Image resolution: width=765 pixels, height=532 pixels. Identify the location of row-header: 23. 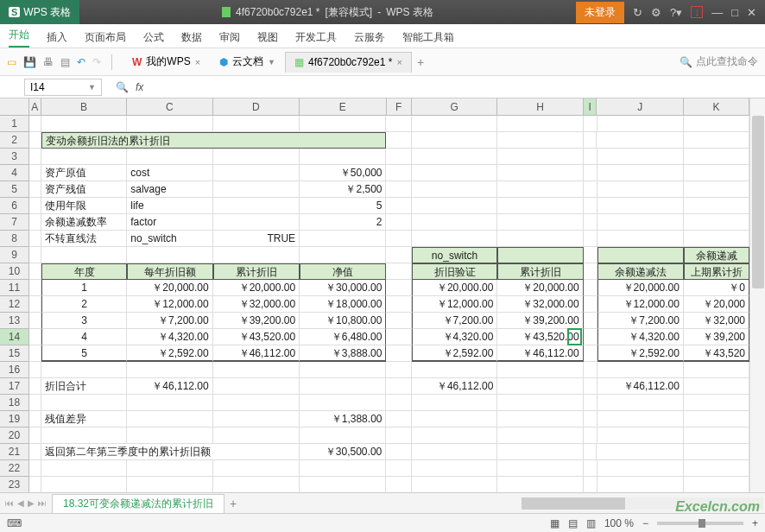
(15, 484).